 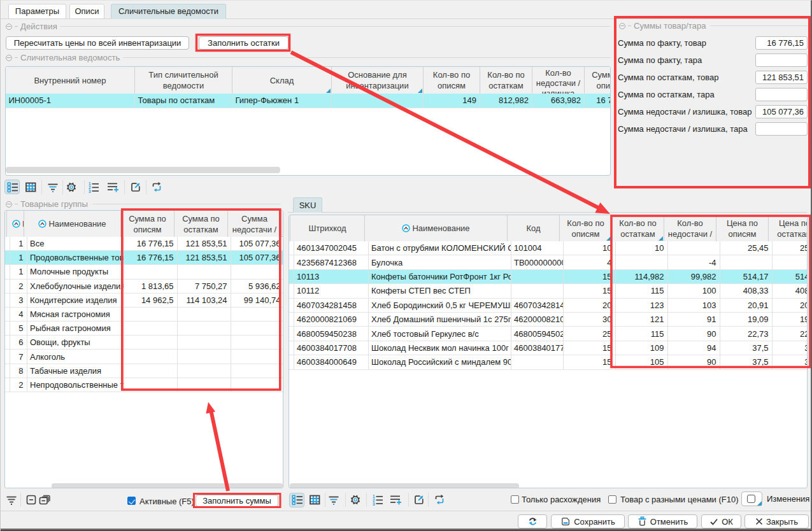 What do you see at coordinates (642, 362) in the screenshot?
I see `cell: 105` at bounding box center [642, 362].